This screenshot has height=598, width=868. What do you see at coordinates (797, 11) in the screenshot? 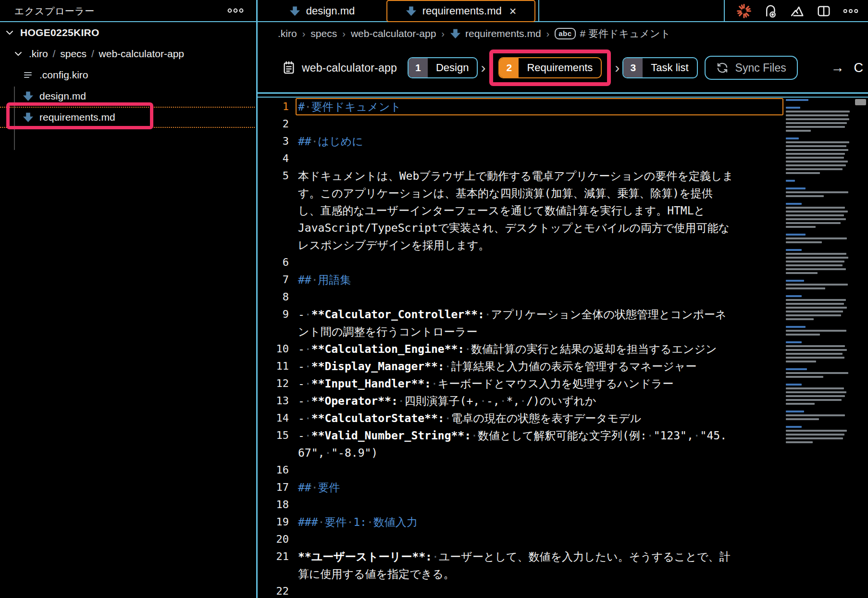
I see `diff-mountains-icon` at bounding box center [797, 11].